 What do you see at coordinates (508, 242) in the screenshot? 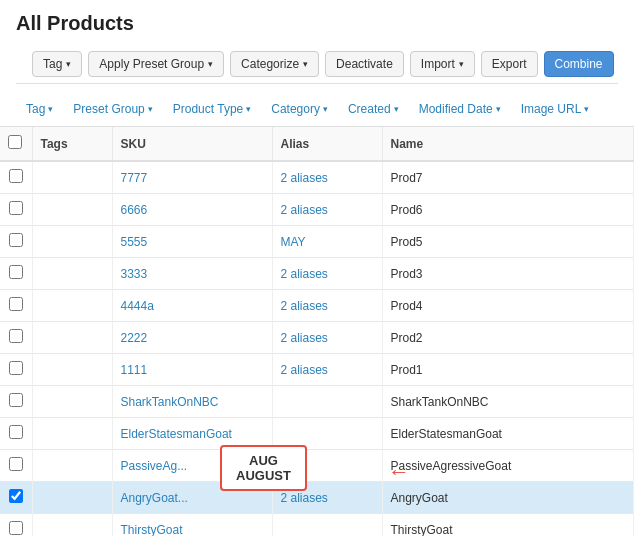
I see `row-name: Prod5` at bounding box center [508, 242].